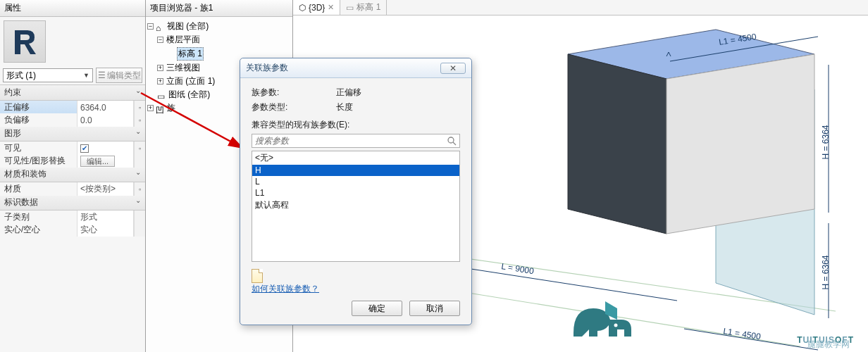 The width and height of the screenshot is (868, 352). Describe the element at coordinates (219, 27) in the screenshot. I see `tree-views: −⌂视图 (全部)` at that location.